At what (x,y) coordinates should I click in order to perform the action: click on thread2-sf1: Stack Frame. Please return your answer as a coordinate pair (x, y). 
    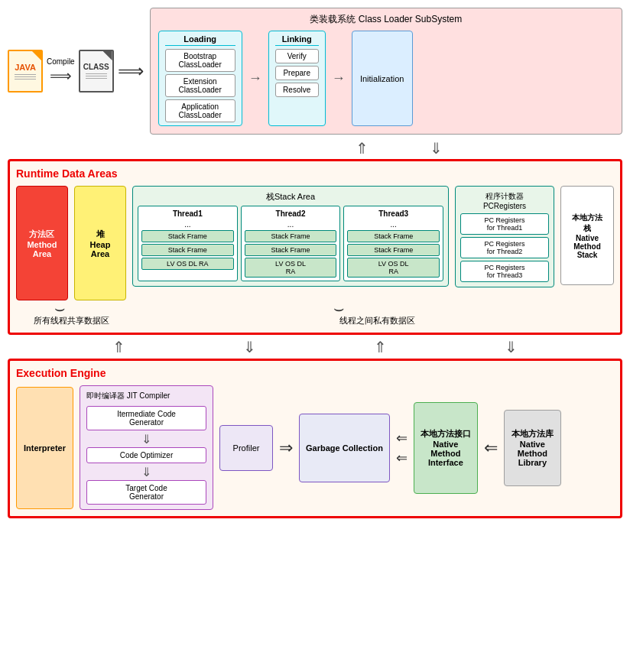
    Looking at the image, I should click on (291, 236).